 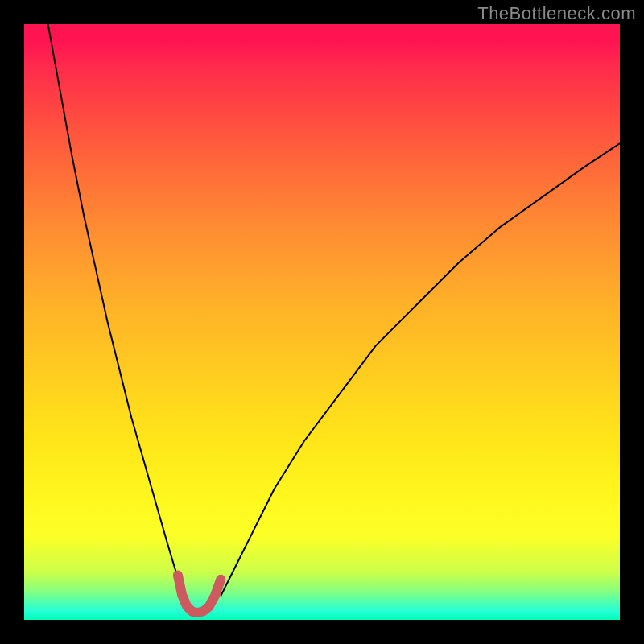 What do you see at coordinates (557, 14) in the screenshot?
I see `watermark-text: TheBottleneck.com` at bounding box center [557, 14].